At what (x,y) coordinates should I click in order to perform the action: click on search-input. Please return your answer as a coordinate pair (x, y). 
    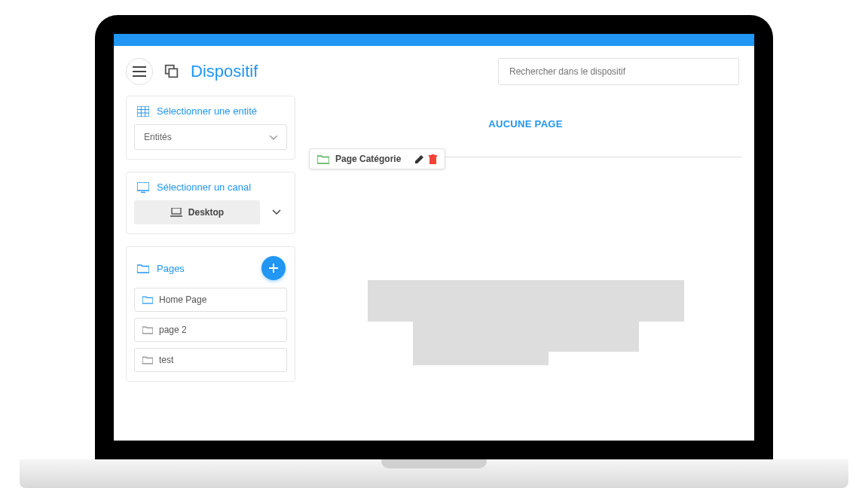
    Looking at the image, I should click on (619, 72).